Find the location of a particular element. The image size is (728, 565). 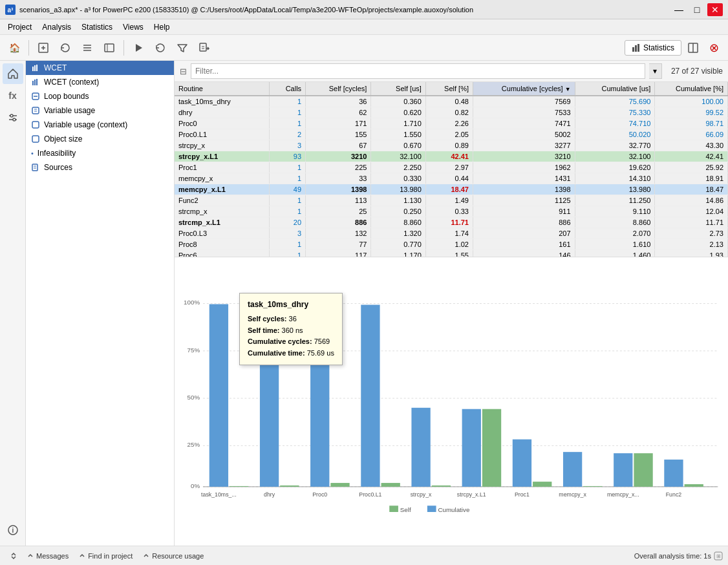

controls-nav-icon is located at coordinates (13, 118).